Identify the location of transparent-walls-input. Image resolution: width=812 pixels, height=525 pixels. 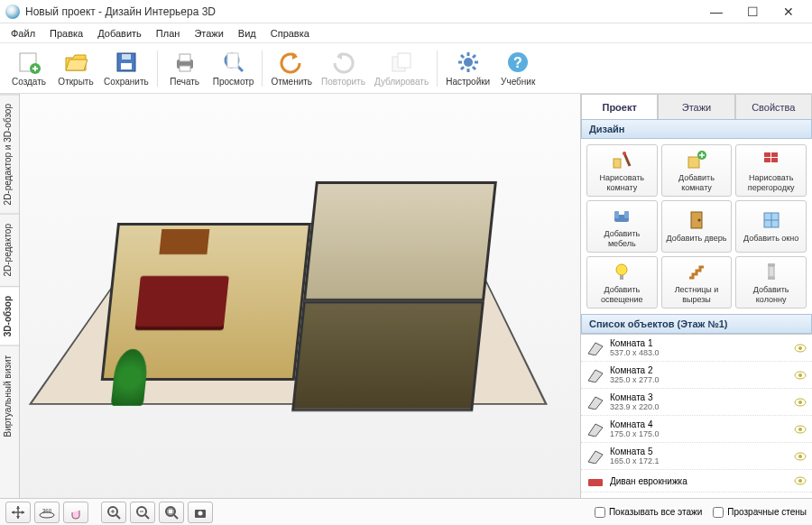
(718, 512).